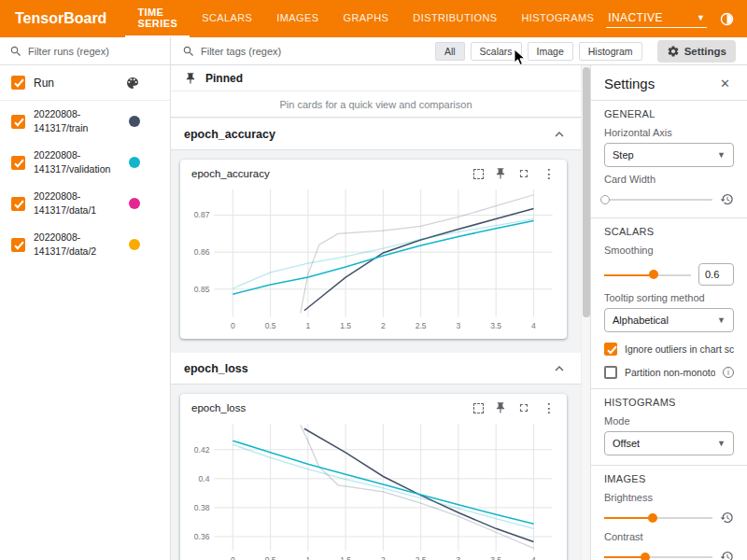 This screenshot has width=747, height=560. I want to click on svg-text: 0.86, so click(202, 252).